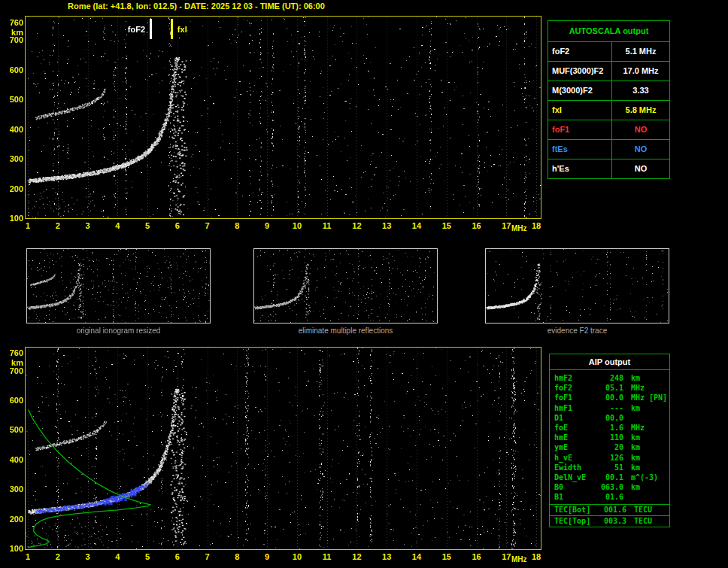 The image size is (728, 568). I want to click on aip-row: ymE20km, so click(609, 447).